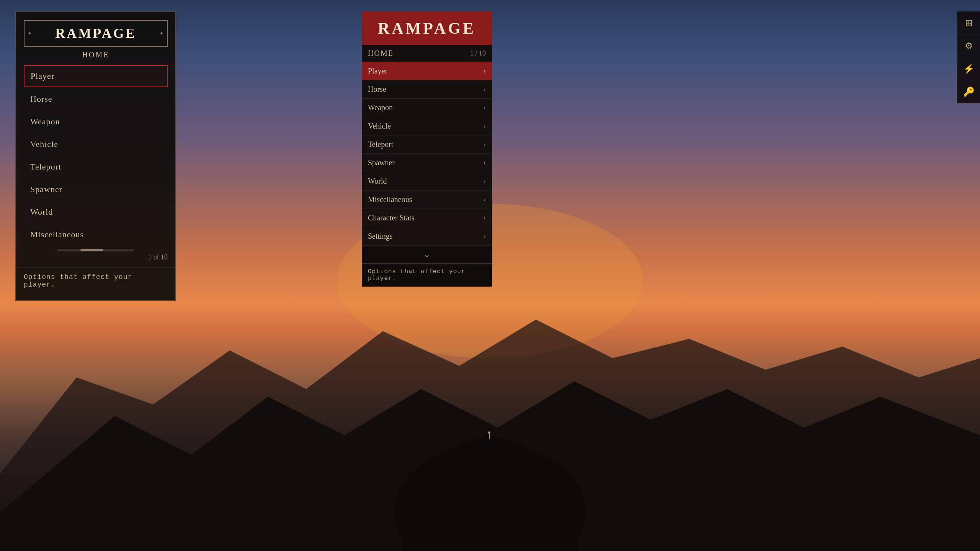  Describe the element at coordinates (96, 156) in the screenshot. I see `left-panel: RAMPAGE HOME Player Horse Weapon Vehicle…` at that location.